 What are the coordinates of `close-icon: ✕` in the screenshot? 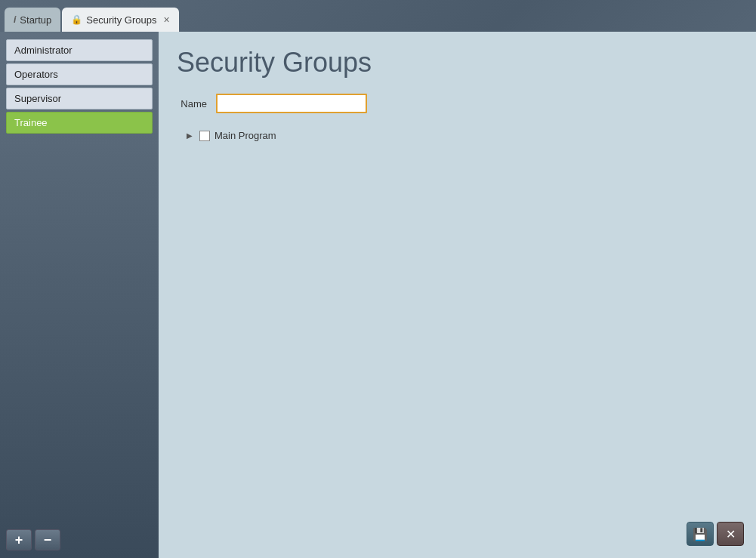 It's located at (731, 535).